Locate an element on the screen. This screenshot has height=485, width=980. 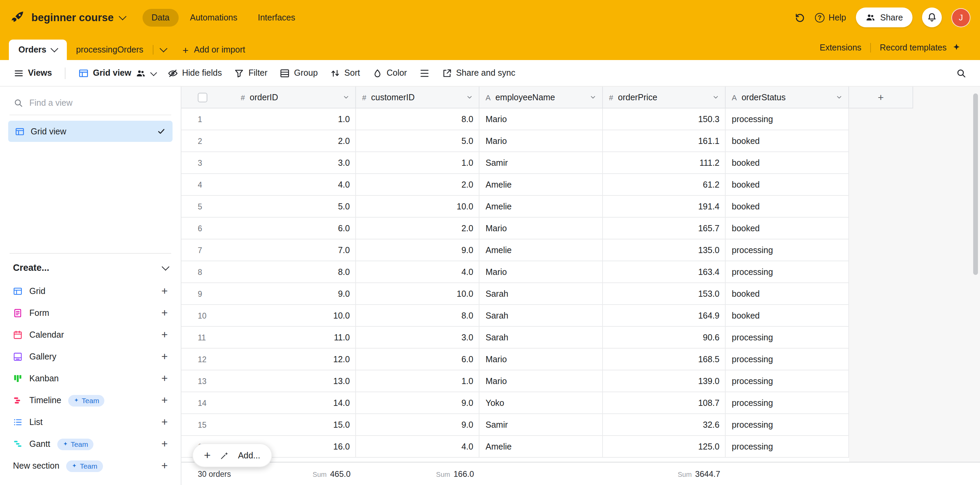
add-field-button: + is located at coordinates (881, 97).